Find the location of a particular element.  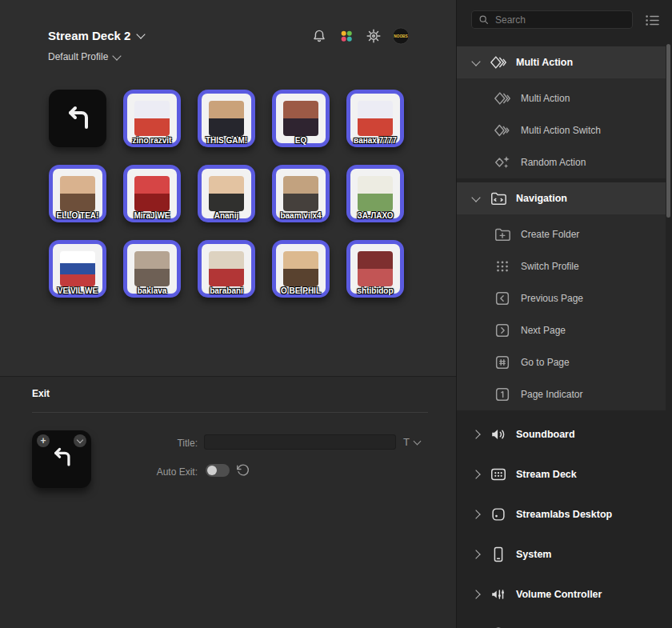

action-label: Multi Action is located at coordinates (546, 98).